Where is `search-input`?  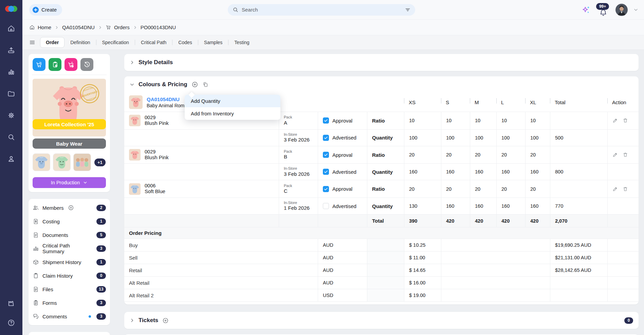 search-input is located at coordinates (322, 10).